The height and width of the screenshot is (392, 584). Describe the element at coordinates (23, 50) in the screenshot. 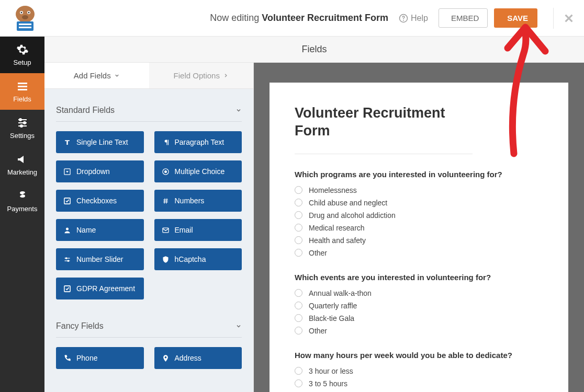

I see `gear-icon` at that location.